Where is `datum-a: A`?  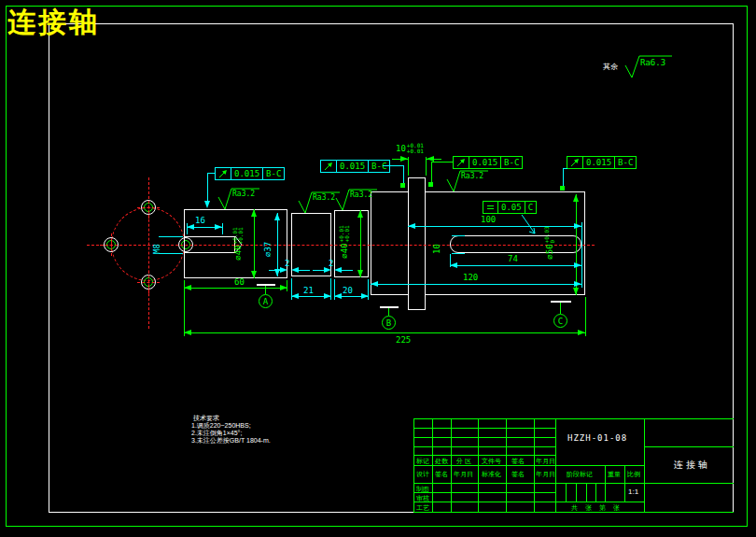 datum-a: A is located at coordinates (265, 301).